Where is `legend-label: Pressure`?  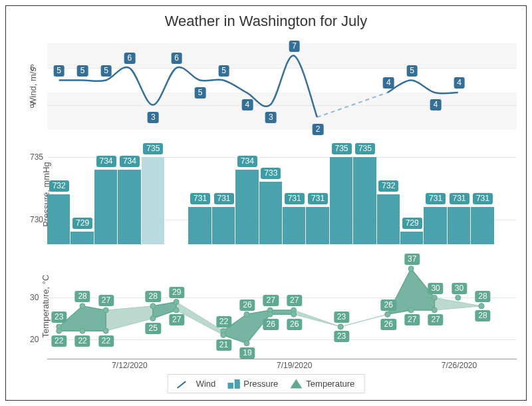 legend-label: Pressure is located at coordinates (261, 383).